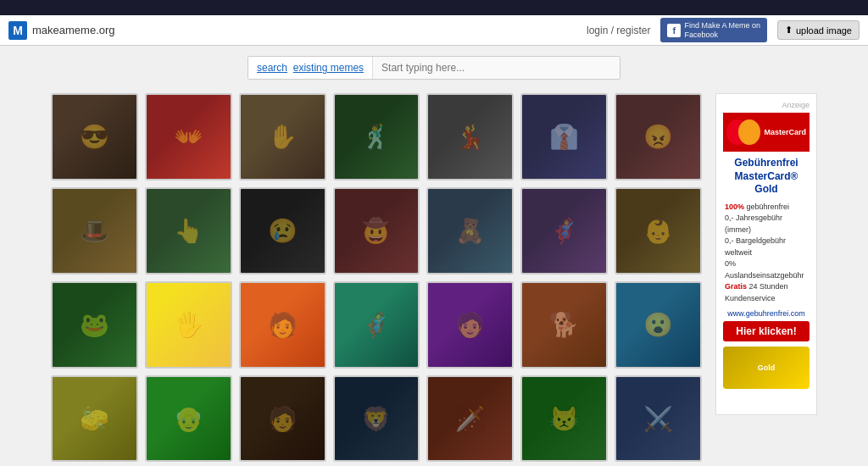 This screenshot has width=868, height=466. I want to click on meme-thumbnail: 👔, so click(565, 137).